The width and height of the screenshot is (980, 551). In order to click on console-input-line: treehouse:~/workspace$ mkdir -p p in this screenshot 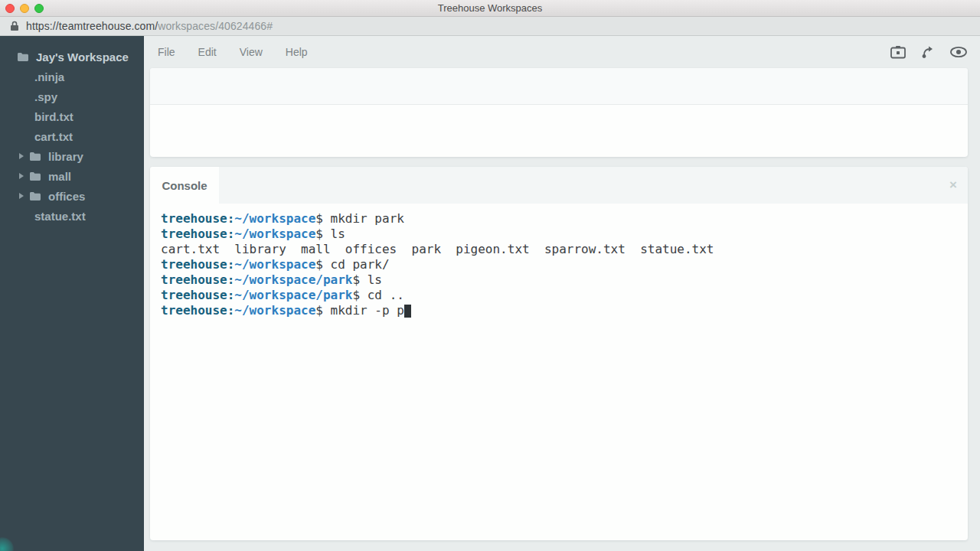, I will do `click(564, 311)`.